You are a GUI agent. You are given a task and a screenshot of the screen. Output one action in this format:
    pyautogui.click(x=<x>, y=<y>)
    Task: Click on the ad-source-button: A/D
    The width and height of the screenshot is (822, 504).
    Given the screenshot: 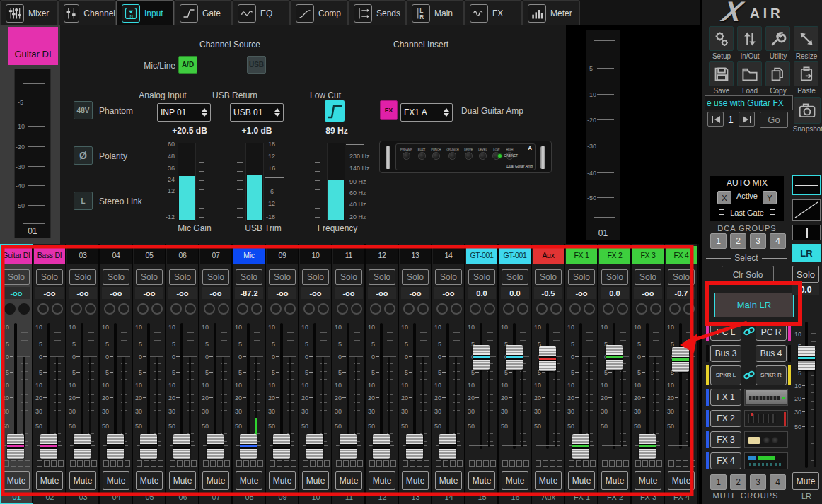 What is the action you would take?
    pyautogui.click(x=188, y=65)
    